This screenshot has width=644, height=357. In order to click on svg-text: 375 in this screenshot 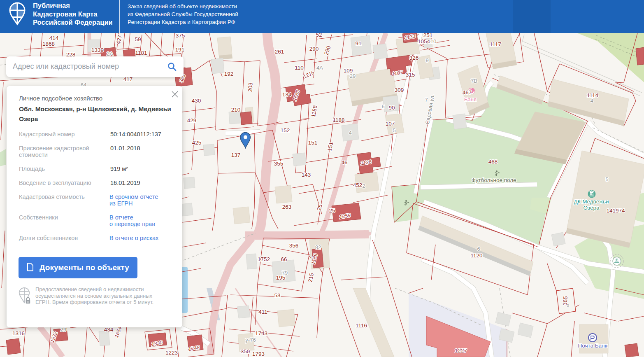, I will do `click(180, 36)`.